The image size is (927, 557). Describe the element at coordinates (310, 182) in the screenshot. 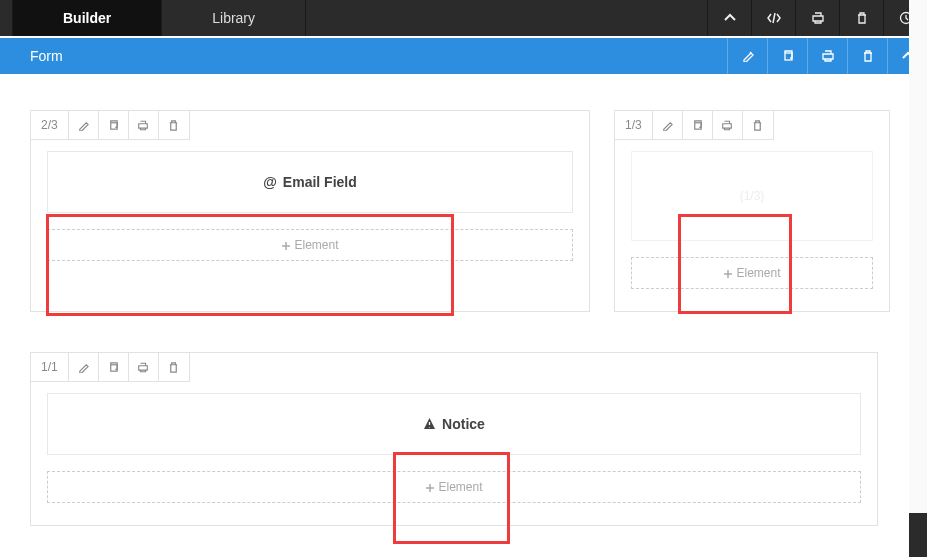

I see `email-field-block: @Email Field` at that location.